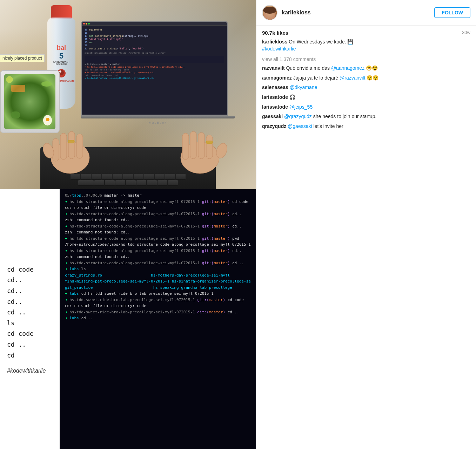 The width and height of the screenshot is (476, 449). Describe the element at coordinates (30, 302) in the screenshot. I see `cmd-4: cd..` at that location.